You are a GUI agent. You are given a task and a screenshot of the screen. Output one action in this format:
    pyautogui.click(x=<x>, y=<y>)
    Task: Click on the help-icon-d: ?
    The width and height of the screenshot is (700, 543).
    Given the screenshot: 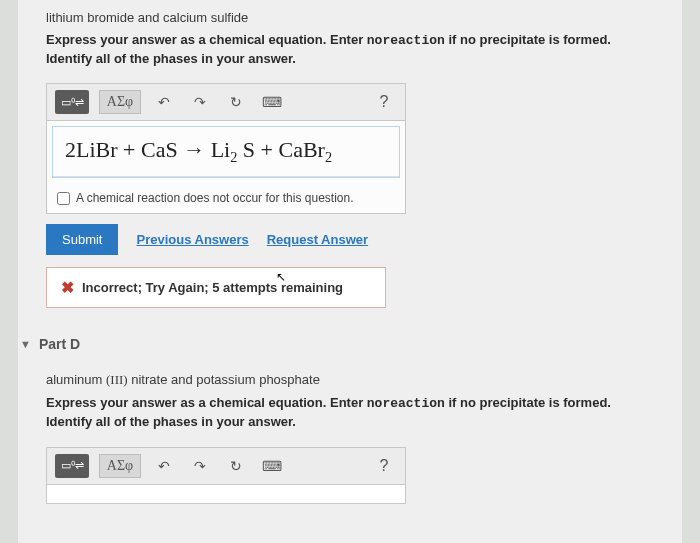 What is the action you would take?
    pyautogui.click(x=384, y=466)
    